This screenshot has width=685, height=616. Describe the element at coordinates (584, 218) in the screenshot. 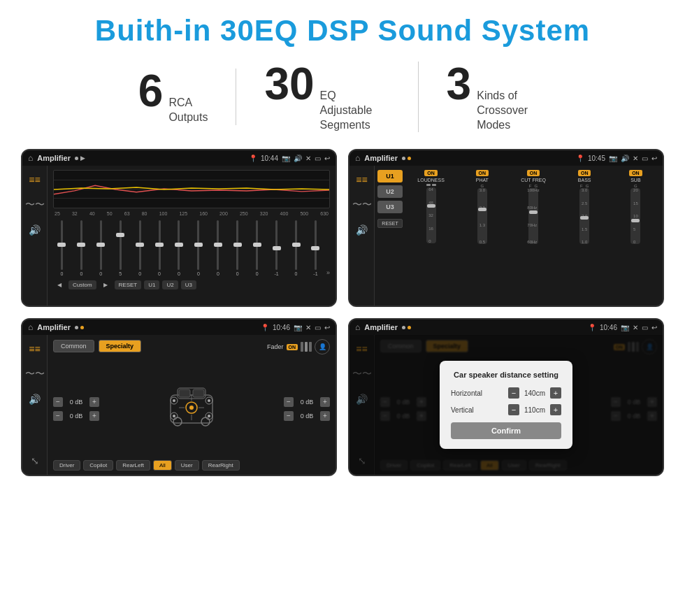

I see `bass-thumb` at that location.